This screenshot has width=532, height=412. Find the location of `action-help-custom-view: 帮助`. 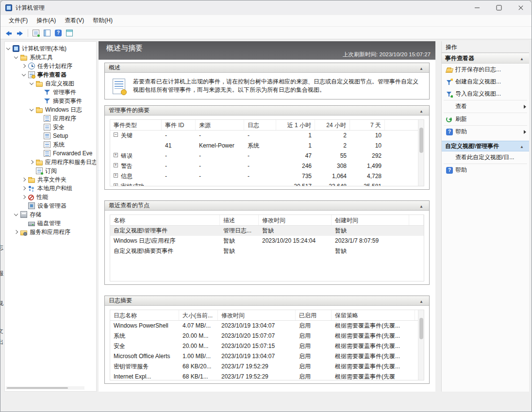

action-help-custom-view: 帮助 is located at coordinates (485, 170).